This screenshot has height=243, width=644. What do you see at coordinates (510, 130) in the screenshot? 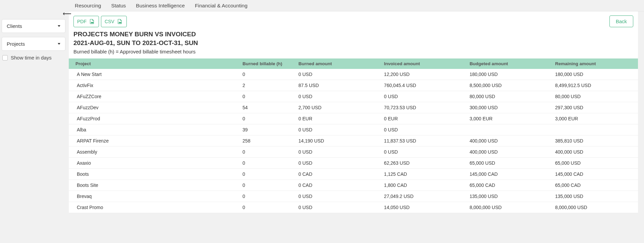
I see `cell-budgeted` at bounding box center [510, 130].